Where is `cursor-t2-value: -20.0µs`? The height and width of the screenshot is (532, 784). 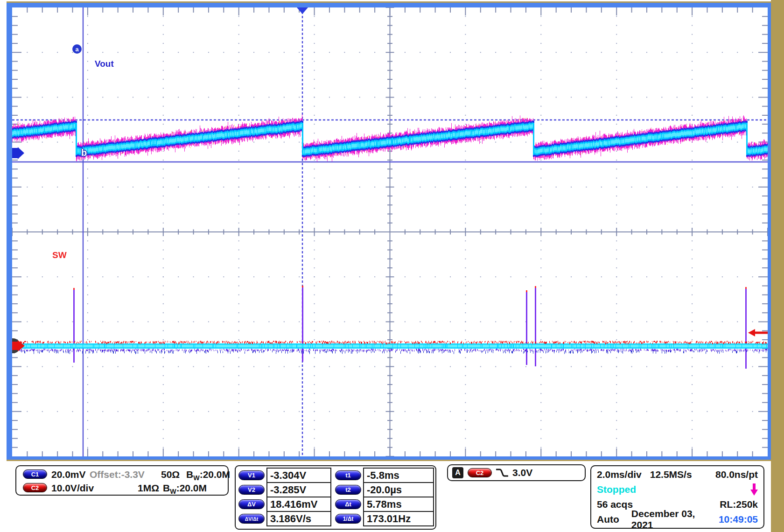 cursor-t2-value: -20.0µs is located at coordinates (399, 490).